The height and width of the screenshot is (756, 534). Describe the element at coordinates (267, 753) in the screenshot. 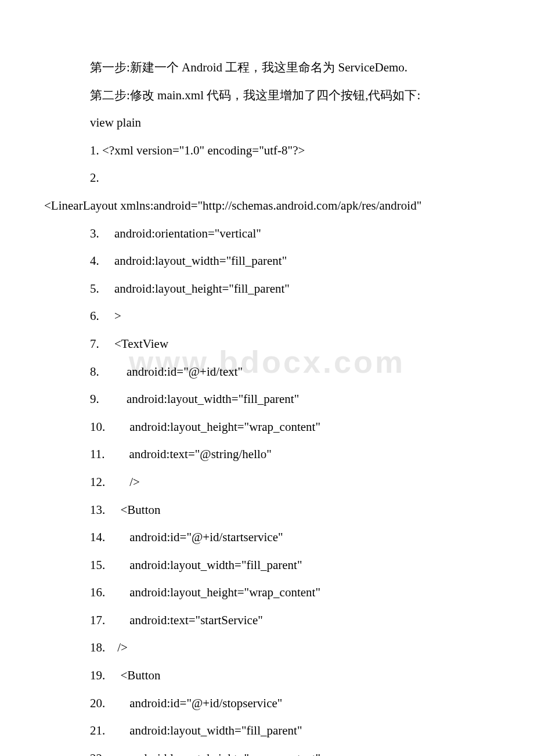

I see `code-line-22: 22. android:layout_height="wrap_content"` at that location.